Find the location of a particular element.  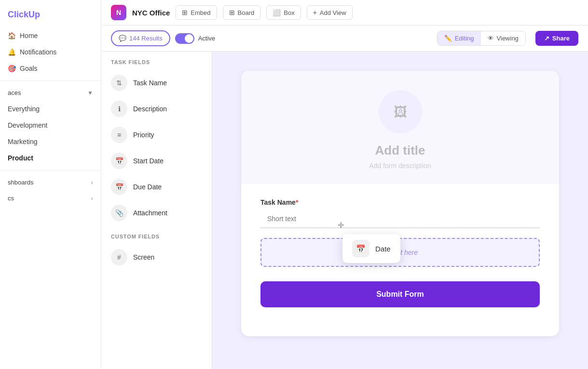

move-icon: ✛ is located at coordinates (341, 225).